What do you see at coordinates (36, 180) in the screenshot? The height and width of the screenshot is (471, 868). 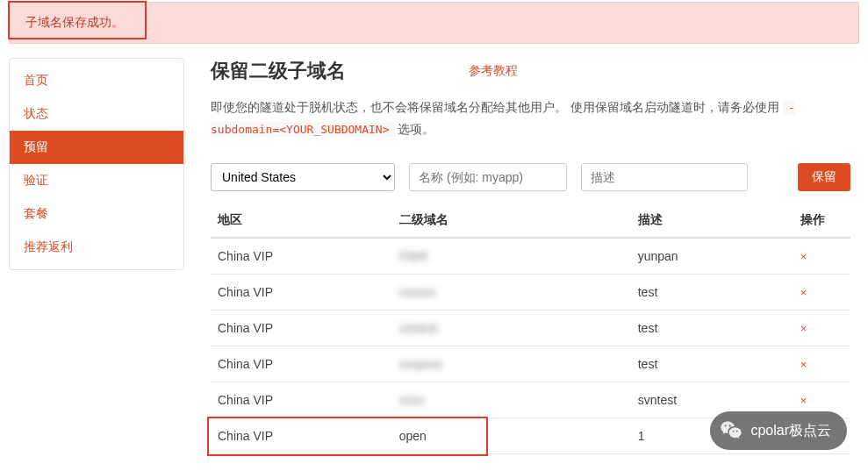 I see `sidebar-item-label: 验证` at bounding box center [36, 180].